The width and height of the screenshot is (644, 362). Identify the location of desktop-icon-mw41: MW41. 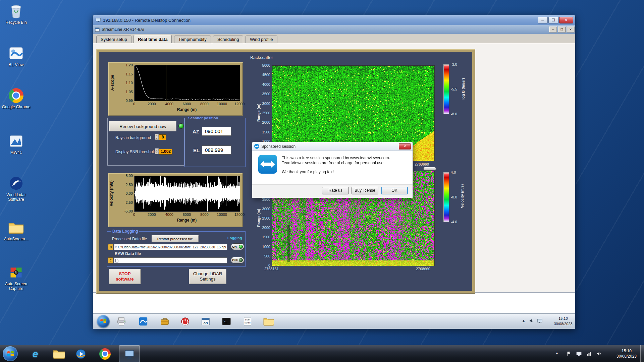
(16, 144).